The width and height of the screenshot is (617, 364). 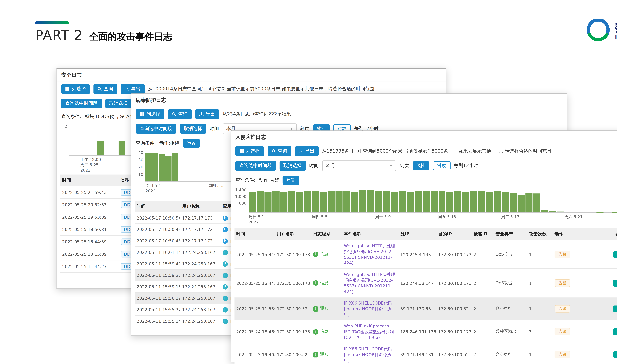 I want to click on cell-src-ip: 39.171.130.33, so click(x=417, y=309).